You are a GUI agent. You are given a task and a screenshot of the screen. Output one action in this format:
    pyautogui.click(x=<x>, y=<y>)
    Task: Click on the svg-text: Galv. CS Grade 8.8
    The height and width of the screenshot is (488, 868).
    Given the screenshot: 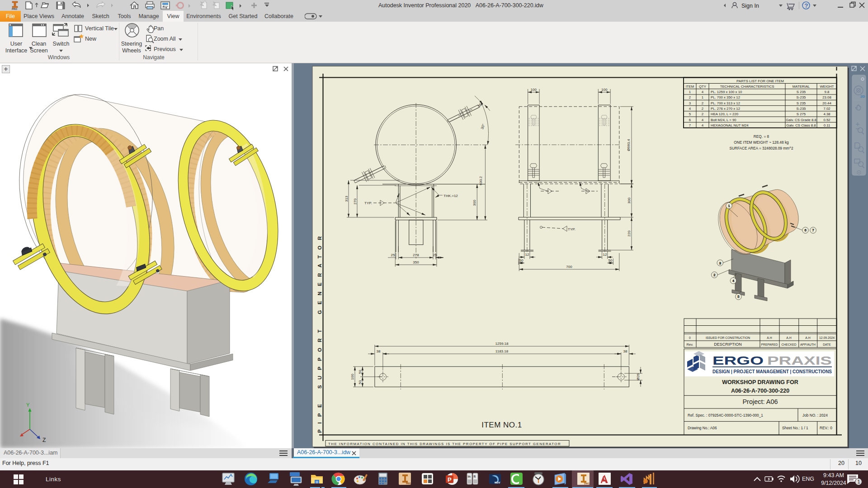 What is the action you would take?
    pyautogui.click(x=801, y=120)
    